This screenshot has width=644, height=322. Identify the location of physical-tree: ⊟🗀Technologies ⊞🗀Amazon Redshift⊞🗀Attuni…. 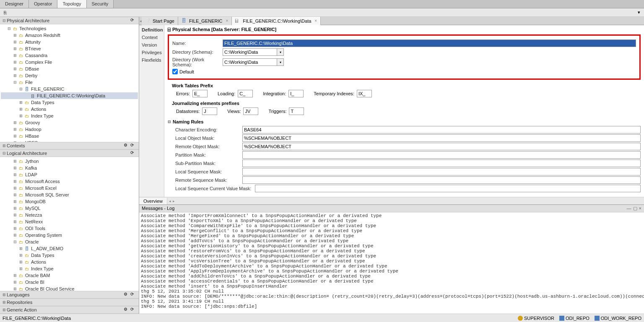
(70, 83).